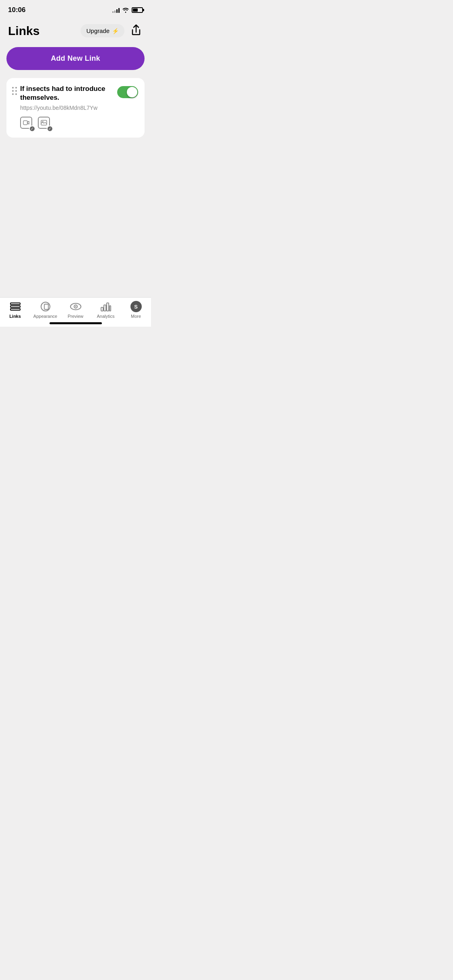 The image size is (453, 980). Describe the element at coordinates (50, 129) in the screenshot. I see `image-check-icon: ✓` at that location.